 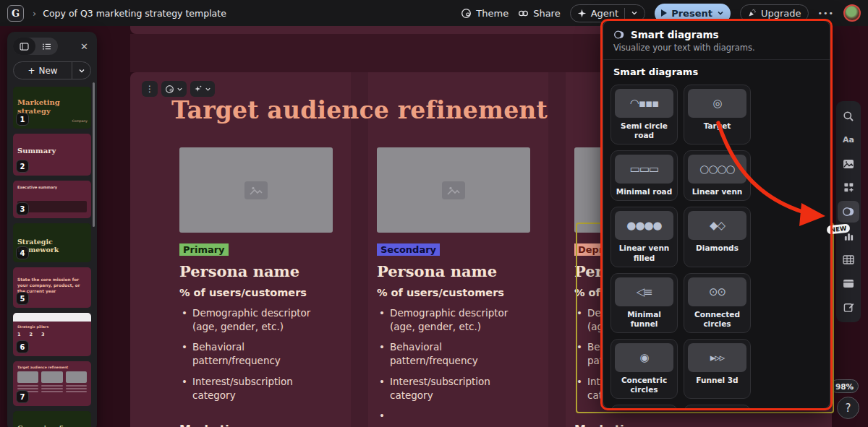 What do you see at coordinates (848, 260) in the screenshot?
I see `table-icon` at bounding box center [848, 260].